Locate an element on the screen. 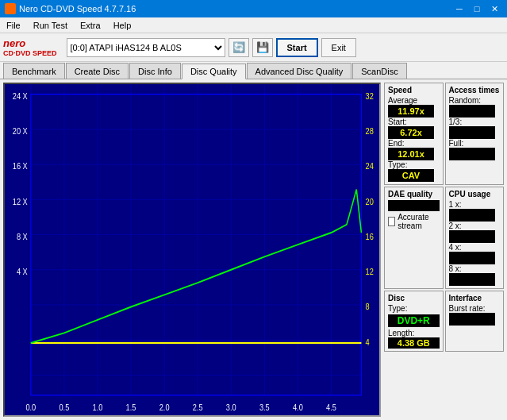 This screenshot has height=420, width=507. svg-text: 2.0 is located at coordinates (165, 407).